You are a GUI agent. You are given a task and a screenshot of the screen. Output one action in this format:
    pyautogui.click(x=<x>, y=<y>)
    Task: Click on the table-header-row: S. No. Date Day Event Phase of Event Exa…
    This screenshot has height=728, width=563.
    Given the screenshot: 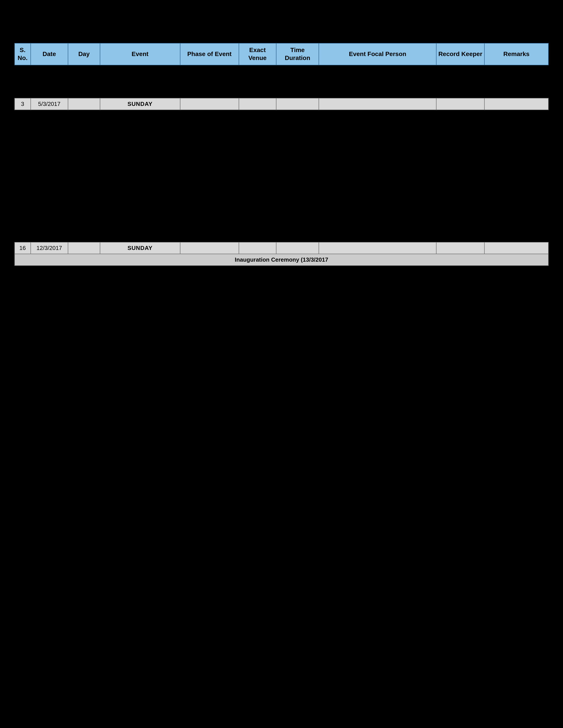 What is the action you would take?
    pyautogui.click(x=282, y=54)
    